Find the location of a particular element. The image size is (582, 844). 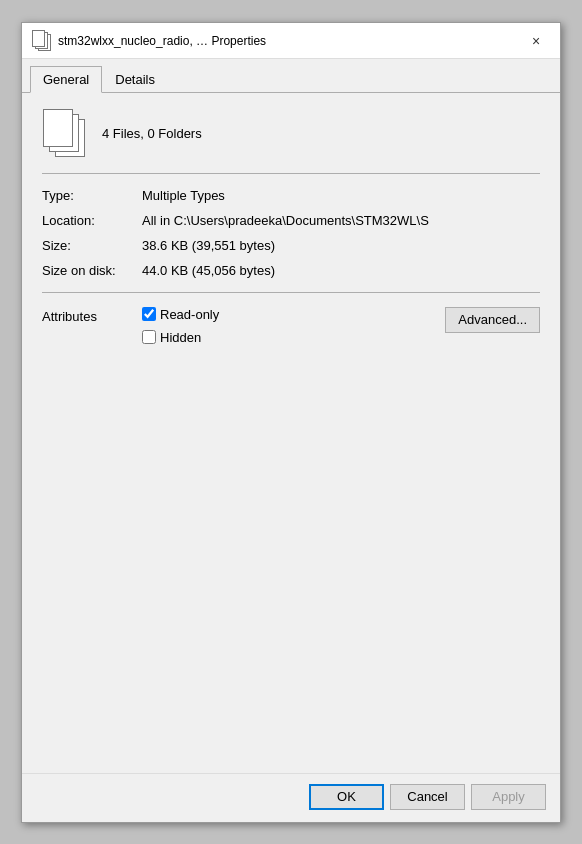

title-bar-left: stm32wlxx_nucleo_radio, … Properties is located at coordinates (149, 41).